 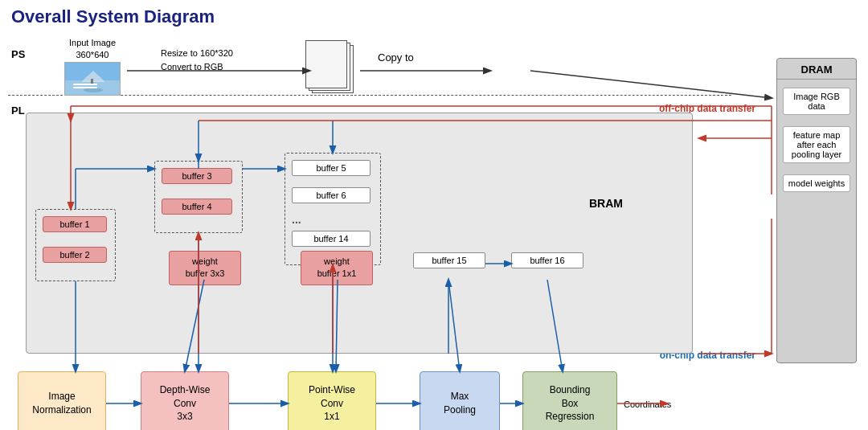 What do you see at coordinates (648, 404) in the screenshot?
I see `coordinates-label: Coordinates` at bounding box center [648, 404].